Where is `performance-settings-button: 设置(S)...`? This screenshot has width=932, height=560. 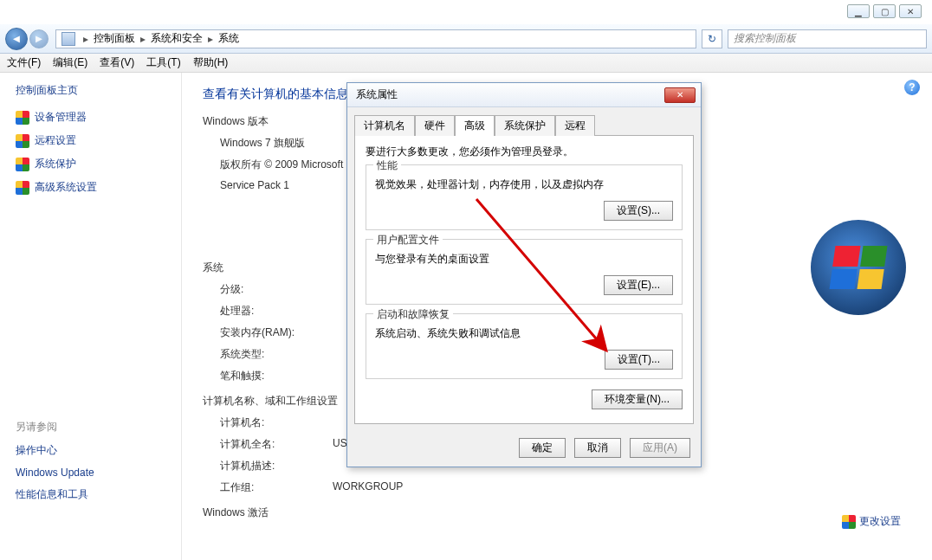
performance-settings-button: 设置(S)... is located at coordinates (638, 211).